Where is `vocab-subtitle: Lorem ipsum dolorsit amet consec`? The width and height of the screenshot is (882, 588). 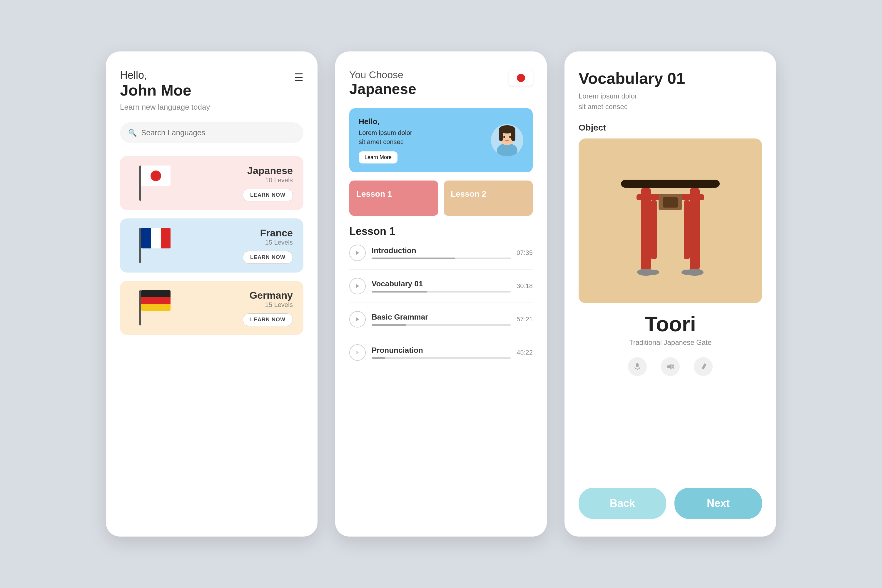 vocab-subtitle: Lorem ipsum dolorsit amet consec is located at coordinates (670, 101).